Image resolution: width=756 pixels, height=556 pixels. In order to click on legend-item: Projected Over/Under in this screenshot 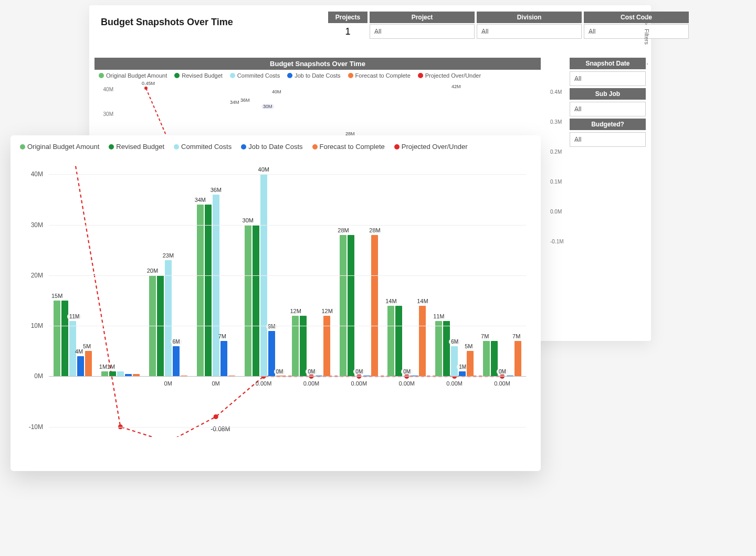, I will do `click(431, 147)`.